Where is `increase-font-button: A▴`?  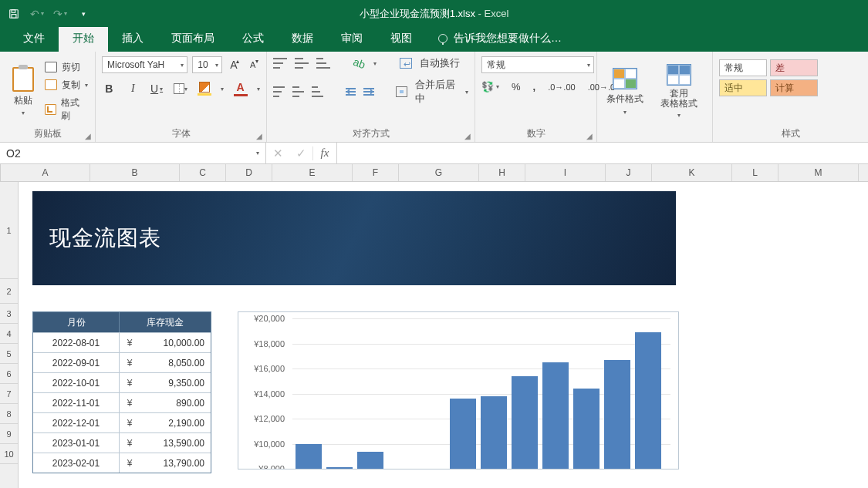 increase-font-button: A▴ is located at coordinates (235, 65).